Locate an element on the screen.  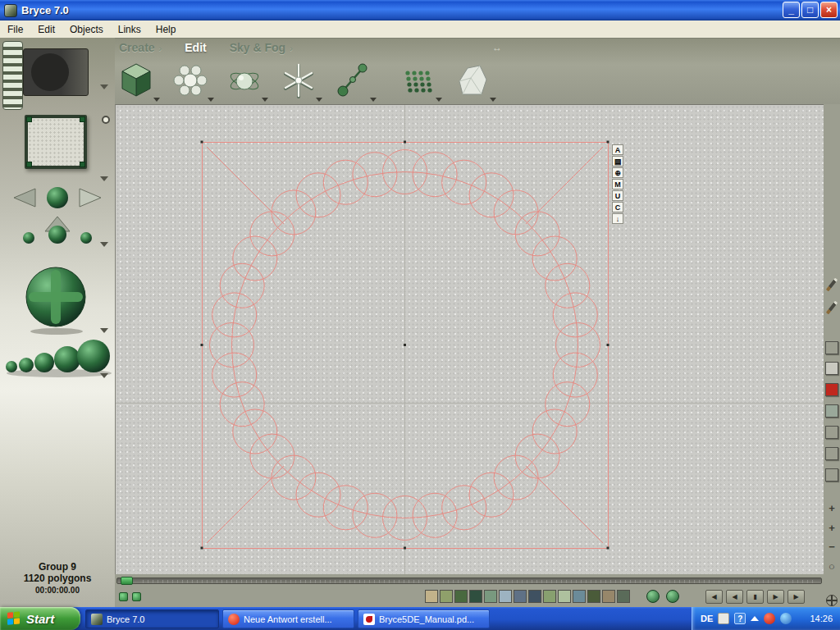
sphere-cluster-icon is located at coordinates (190, 81).